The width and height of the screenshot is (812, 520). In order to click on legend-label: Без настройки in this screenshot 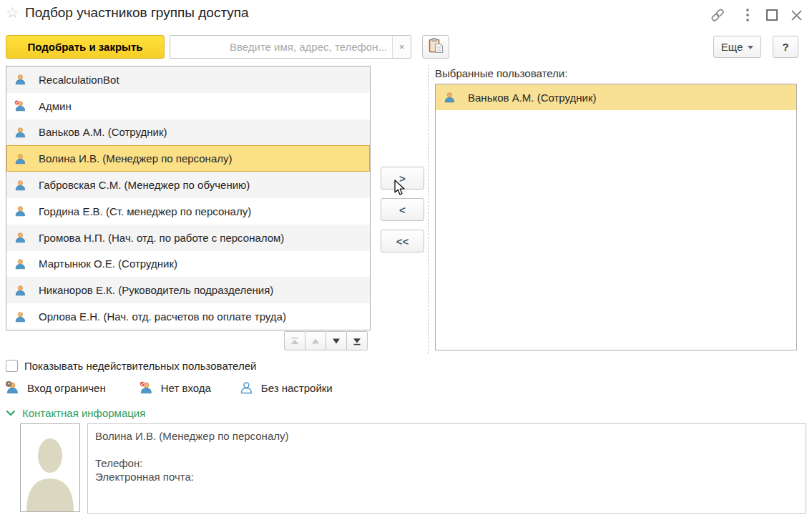, I will do `click(297, 388)`.